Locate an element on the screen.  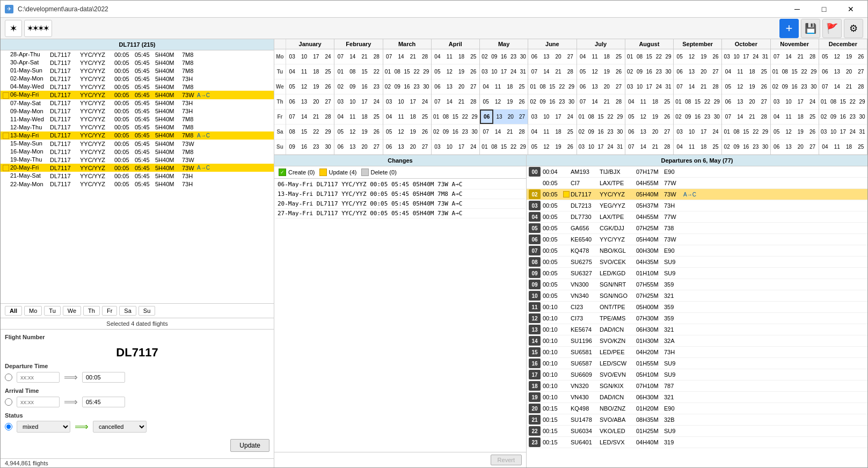
flag-button: 🚩 is located at coordinates (832, 28).